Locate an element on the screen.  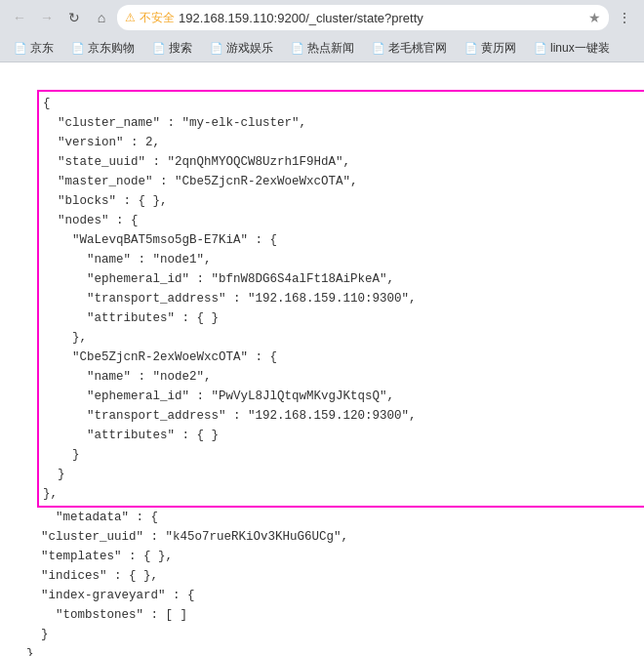
home-button: ⌂ is located at coordinates (101, 18).